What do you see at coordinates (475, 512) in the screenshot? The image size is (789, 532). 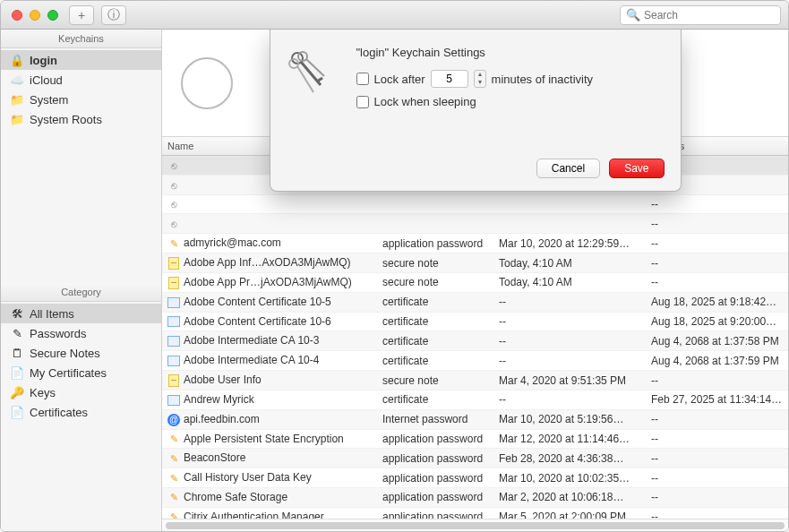 I see `table-row: ✎Citrix Authentication Managerapplicatio…` at bounding box center [475, 512].